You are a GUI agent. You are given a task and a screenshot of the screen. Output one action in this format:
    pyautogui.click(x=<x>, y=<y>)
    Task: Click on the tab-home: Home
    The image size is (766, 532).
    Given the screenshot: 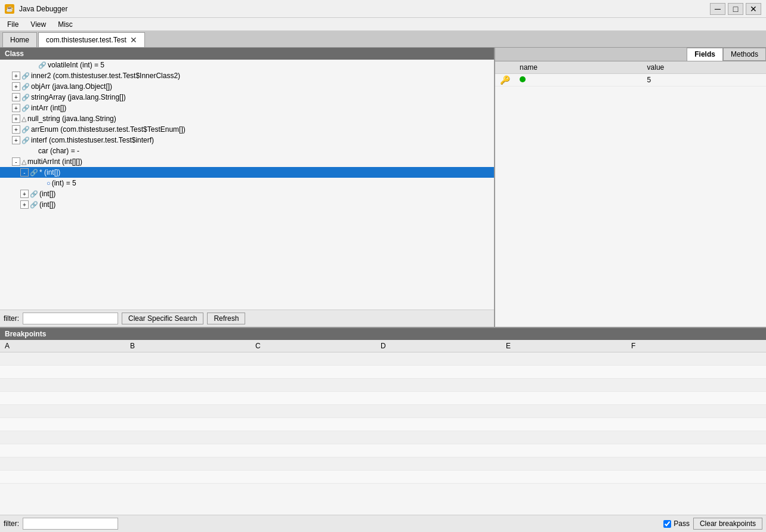 What is the action you would take?
    pyautogui.click(x=20, y=39)
    